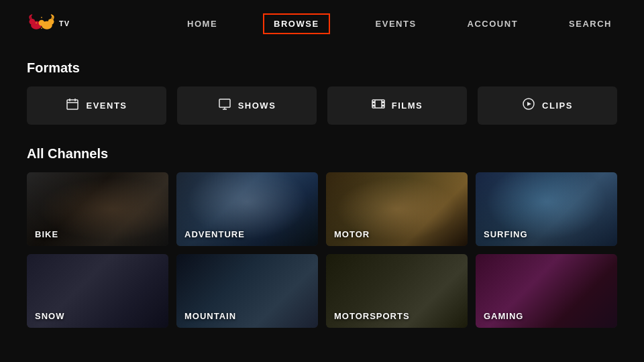  I want to click on format-shows-label: SHOWS, so click(258, 106).